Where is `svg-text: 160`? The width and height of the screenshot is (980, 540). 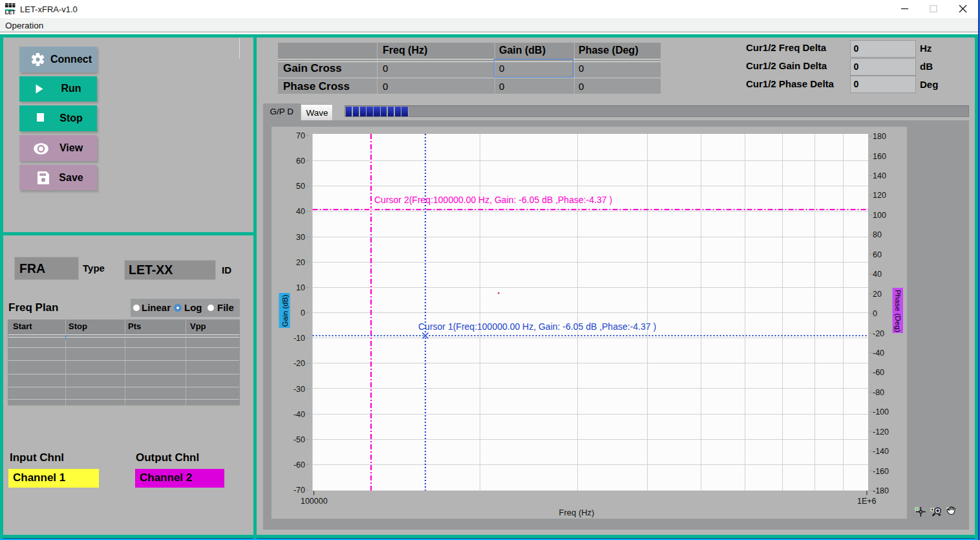 svg-text: 160 is located at coordinates (879, 157).